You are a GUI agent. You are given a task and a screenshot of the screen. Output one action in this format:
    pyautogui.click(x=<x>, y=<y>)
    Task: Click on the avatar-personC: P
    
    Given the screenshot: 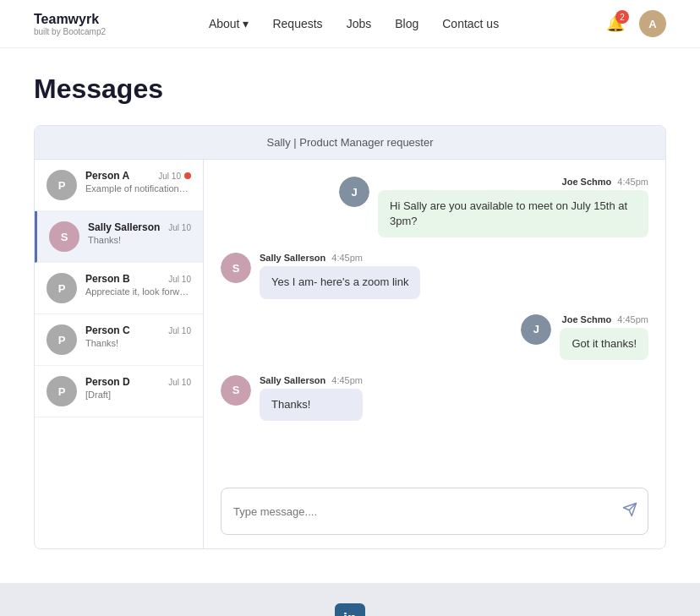 What is the action you would take?
    pyautogui.click(x=62, y=340)
    